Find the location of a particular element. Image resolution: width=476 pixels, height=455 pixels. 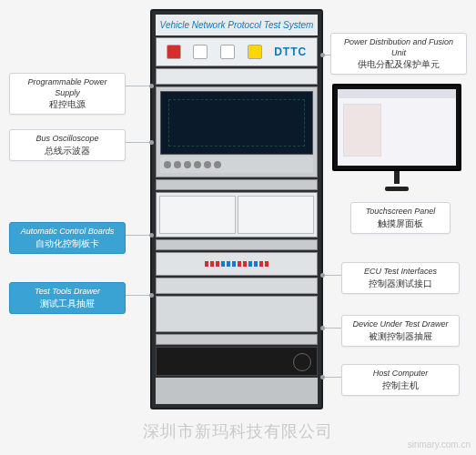

label-pdu: Power Distribution and Fusion Unit 供电分配及… is located at coordinates (399, 54).